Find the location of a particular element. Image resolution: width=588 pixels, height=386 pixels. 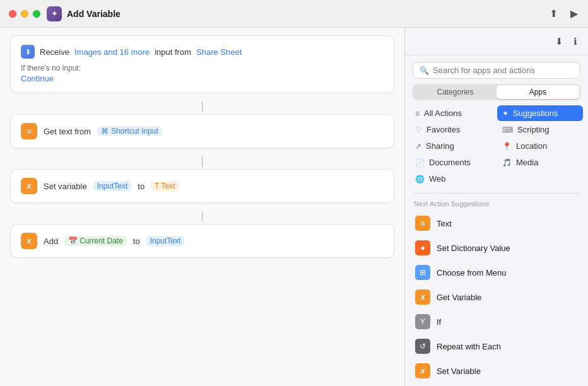

sharing-icon: ↗ is located at coordinates (418, 146).